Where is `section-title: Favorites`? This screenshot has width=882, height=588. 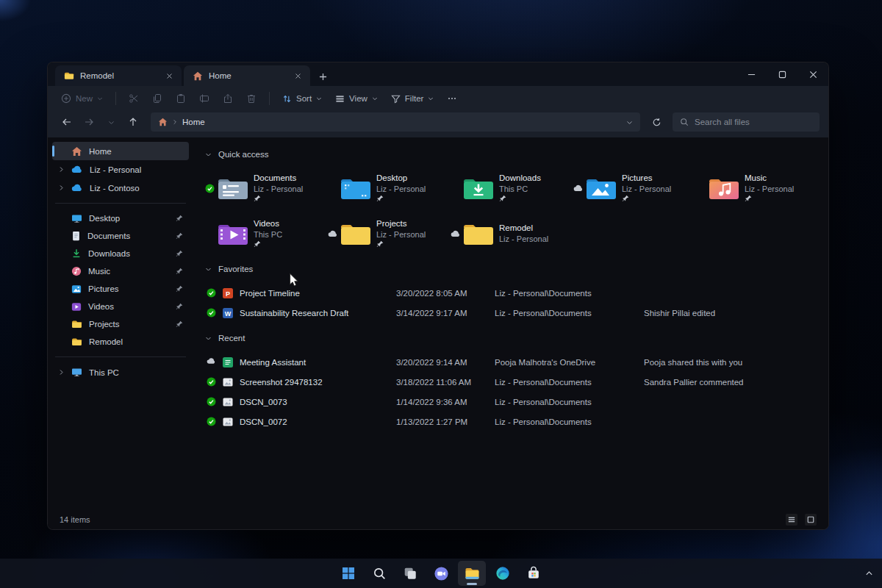
section-title: Favorites is located at coordinates (235, 269).